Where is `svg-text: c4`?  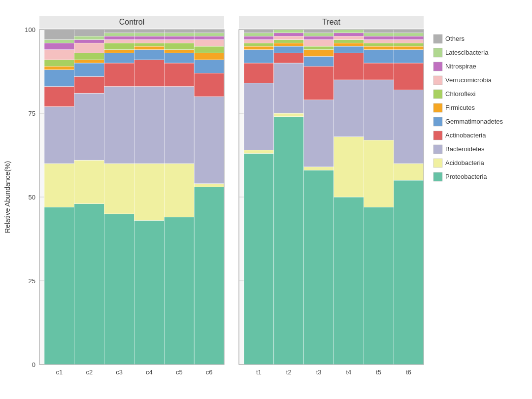
svg-text: c4 is located at coordinates (149, 372).